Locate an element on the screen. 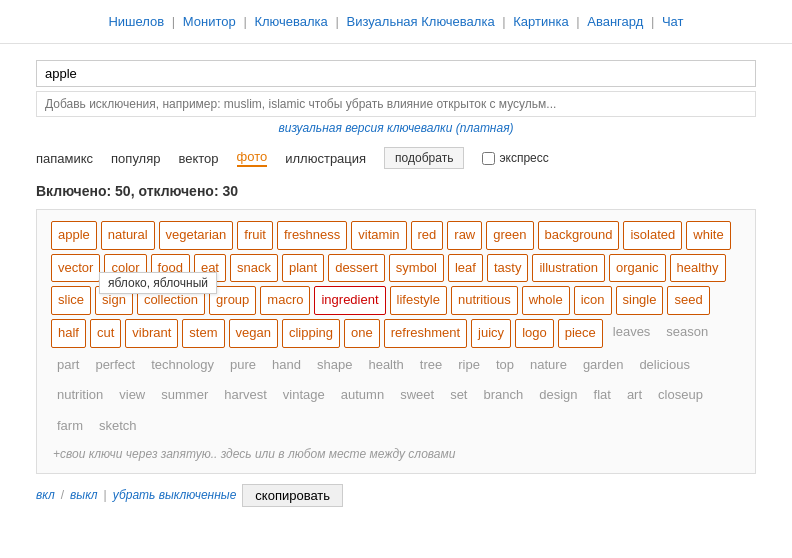 The height and width of the screenshot is (558, 792). nav-nishelov: Нишелов is located at coordinates (136, 22).